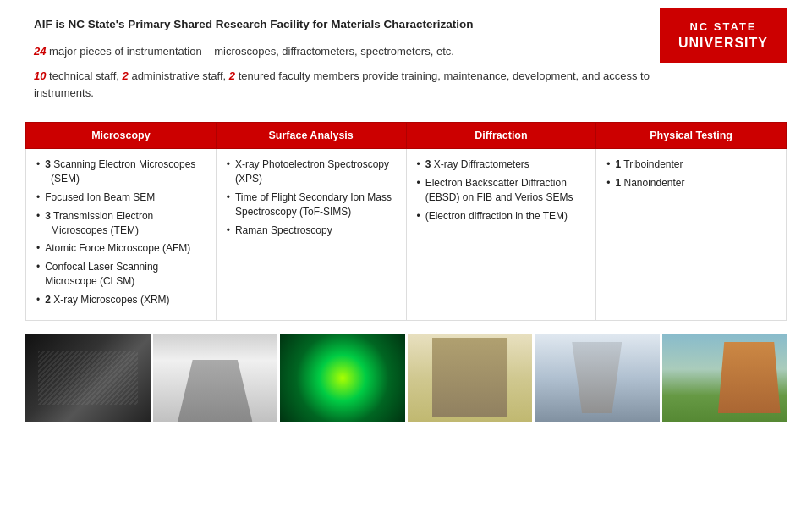 This screenshot has height=508, width=812. What do you see at coordinates (347, 52) in the screenshot?
I see `instruments-stat: 24 major pieces of instrumentation – mic…` at bounding box center [347, 52].